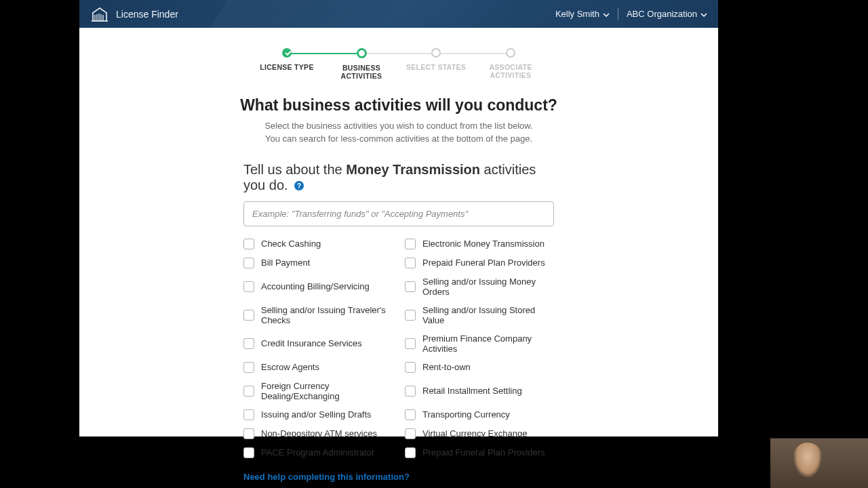 The width and height of the screenshot is (868, 488). What do you see at coordinates (479, 391) in the screenshot?
I see `activity-option: Retail Installment Settling` at bounding box center [479, 391].